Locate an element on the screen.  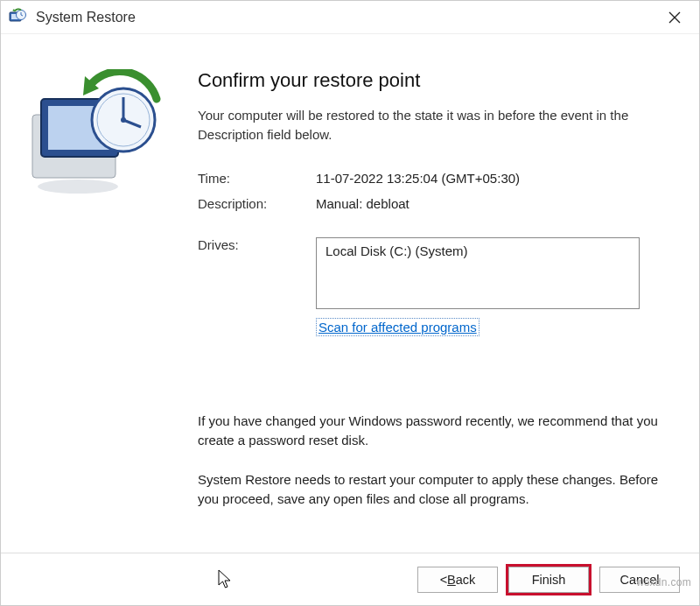
drives-row: Drives: Local Disk (C:) (System) Scan fo… is located at coordinates (436, 287).